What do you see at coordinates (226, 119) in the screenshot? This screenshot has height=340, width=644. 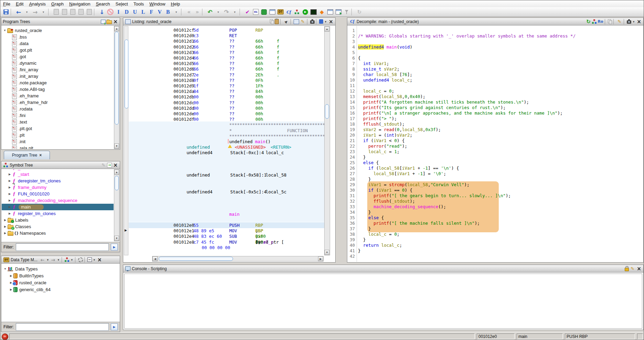 I see `listing-row: 001012df00??00h` at bounding box center [226, 119].